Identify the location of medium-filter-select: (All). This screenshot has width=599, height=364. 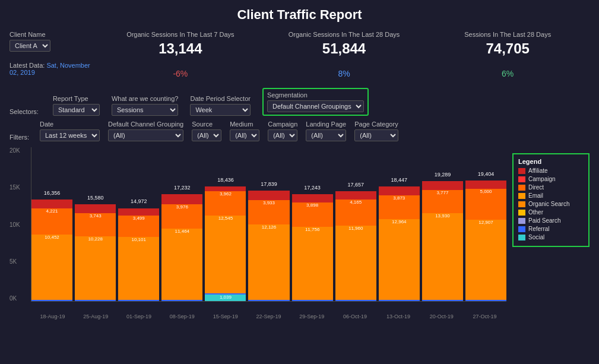
(245, 135).